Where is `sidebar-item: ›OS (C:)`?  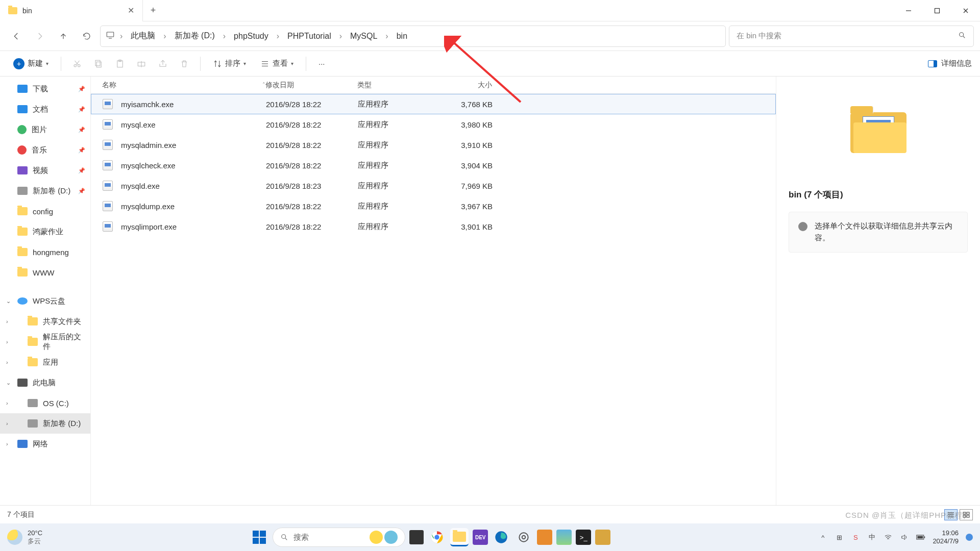
sidebar-item: ›OS (C:) is located at coordinates (45, 403).